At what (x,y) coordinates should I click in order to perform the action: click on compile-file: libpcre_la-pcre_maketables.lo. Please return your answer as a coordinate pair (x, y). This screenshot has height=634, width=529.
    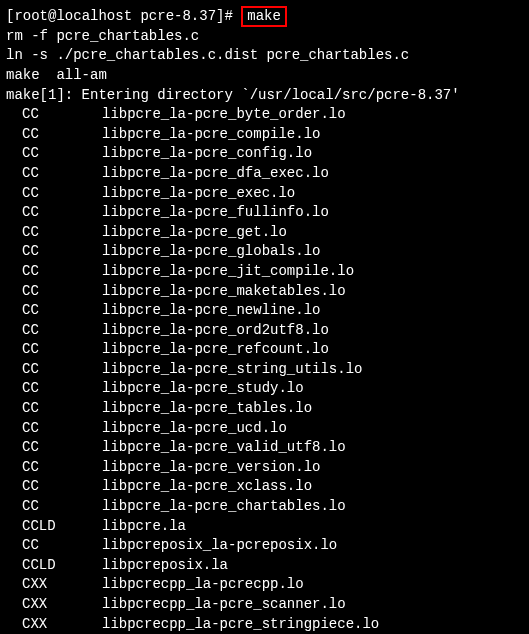
    Looking at the image, I should click on (224, 291).